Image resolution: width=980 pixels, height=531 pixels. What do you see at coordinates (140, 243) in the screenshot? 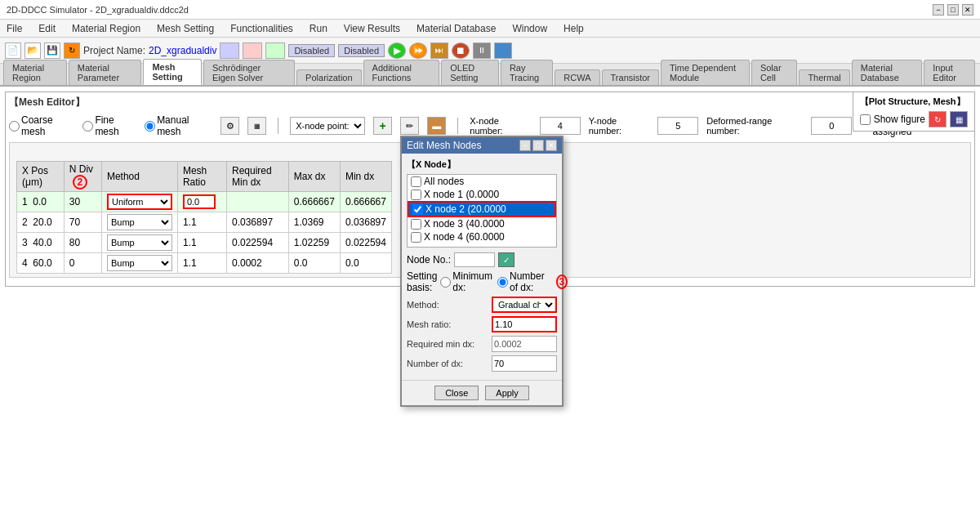
I see `method-dropdown-3: Bump Uniform Gradual change` at bounding box center [140, 243].